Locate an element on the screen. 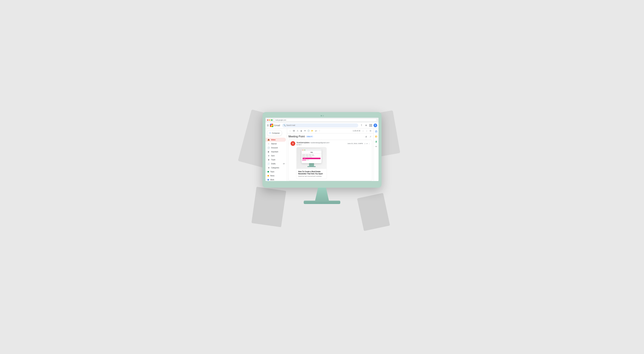 This screenshot has height=354, width=644. monitor-stand is located at coordinates (322, 194).